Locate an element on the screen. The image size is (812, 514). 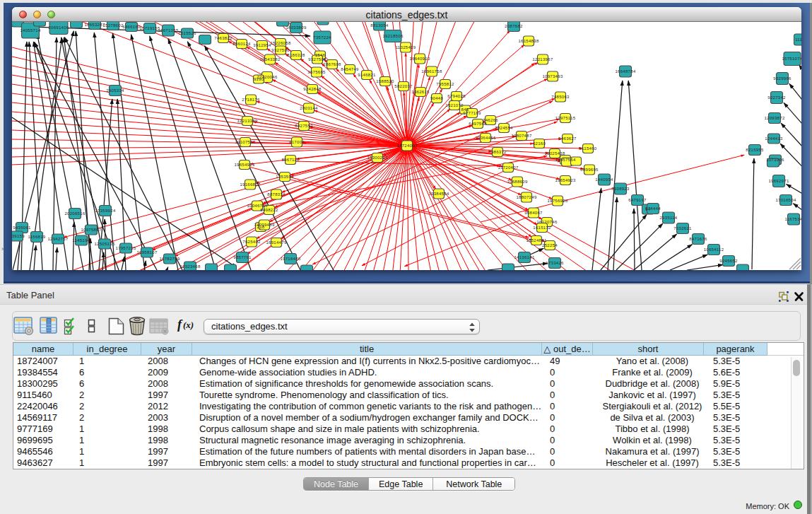
svg-text: 14099489 is located at coordinates (264, 225).